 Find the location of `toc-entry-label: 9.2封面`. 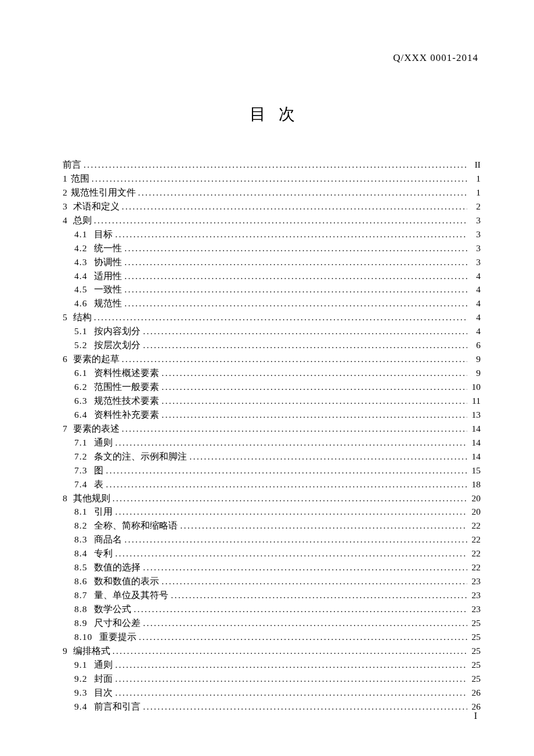

toc-entry-label: 9.2封面 is located at coordinates (93, 679).